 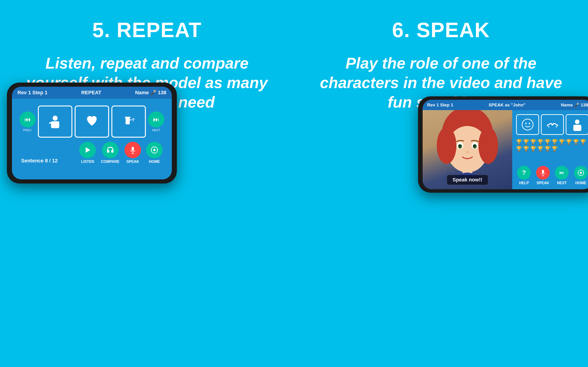 I want to click on speak-person-icon, so click(x=577, y=125).